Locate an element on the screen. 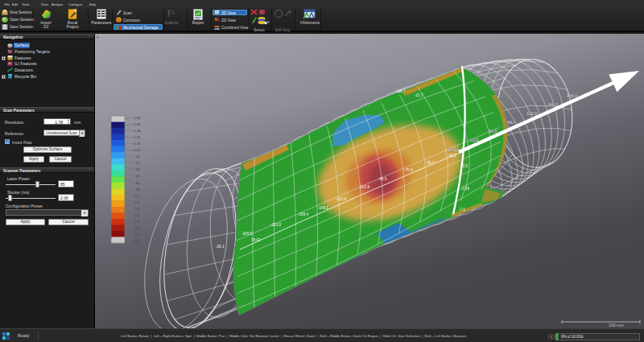 This screenshot has height=342, width=644. svg-text: -.64 is located at coordinates (137, 175).